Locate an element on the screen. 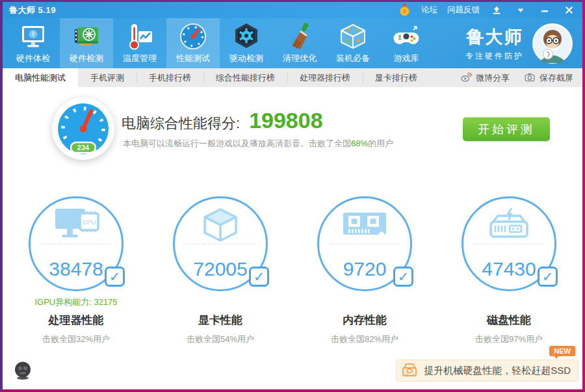 This screenshot has width=585, height=392. gauge-badge-value: 234 is located at coordinates (83, 148).